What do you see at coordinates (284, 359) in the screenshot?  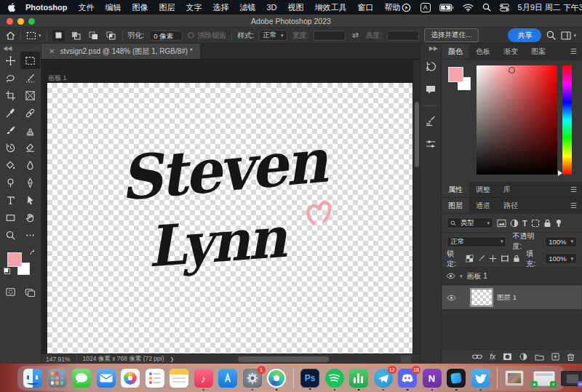 I see `horizontal-scrollbar-thumb` at bounding box center [284, 359].